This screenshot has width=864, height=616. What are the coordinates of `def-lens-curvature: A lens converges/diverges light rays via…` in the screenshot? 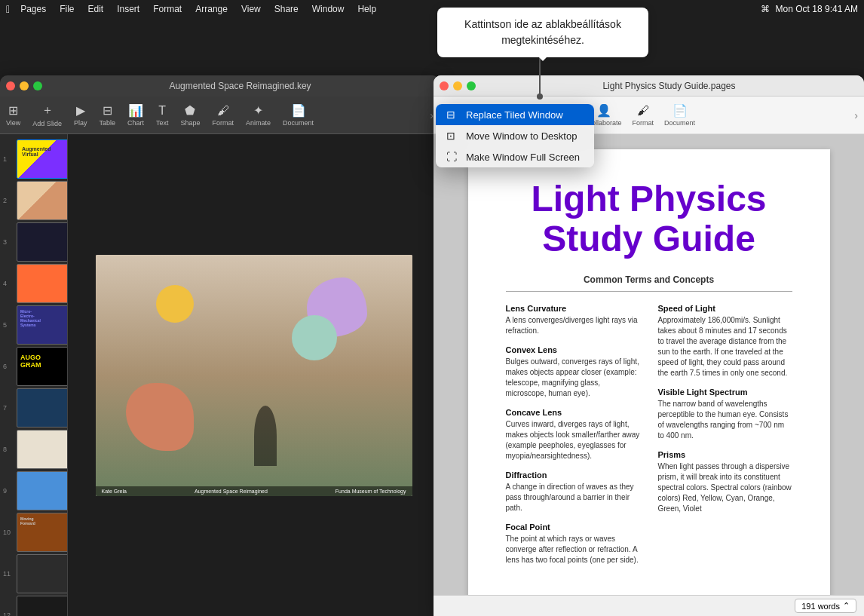 It's located at (573, 326).